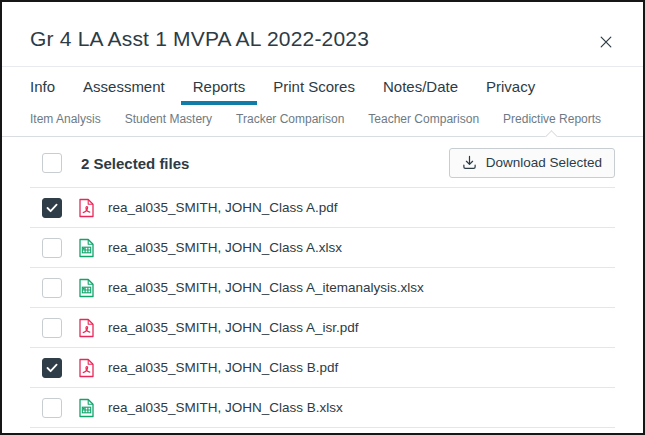 Image resolution: width=645 pixels, height=435 pixels. I want to click on download-button-label: Download Selected, so click(544, 162).